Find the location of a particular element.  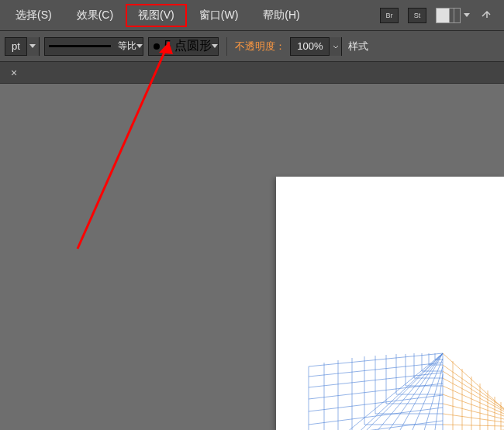

menu-select: 选择(S) is located at coordinates (34, 15).